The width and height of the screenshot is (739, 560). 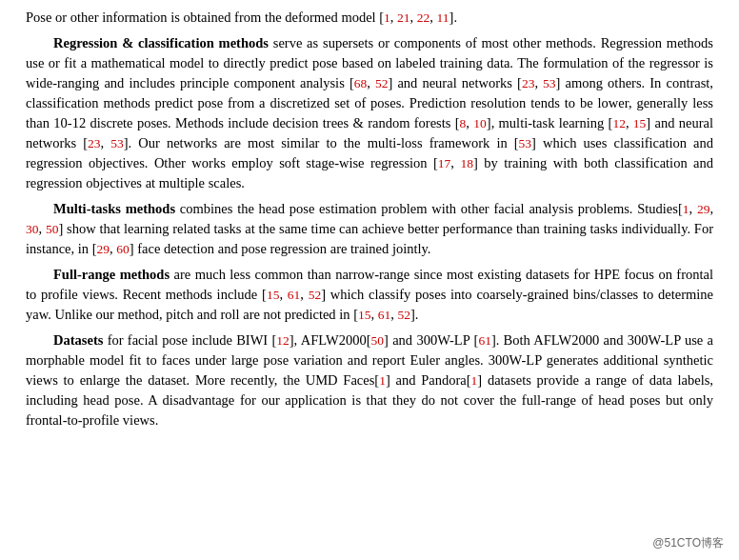 I want to click on cite-17: 17, so click(x=445, y=164).